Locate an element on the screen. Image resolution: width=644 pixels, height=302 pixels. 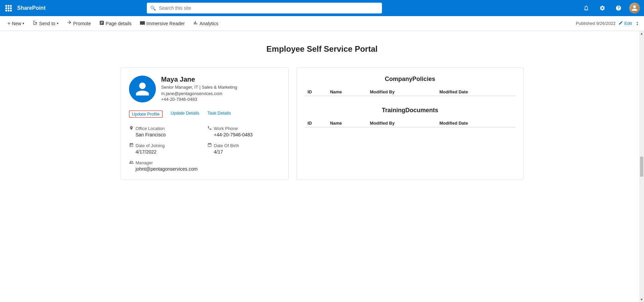
send-to-button: Send to ▾ is located at coordinates (45, 24).